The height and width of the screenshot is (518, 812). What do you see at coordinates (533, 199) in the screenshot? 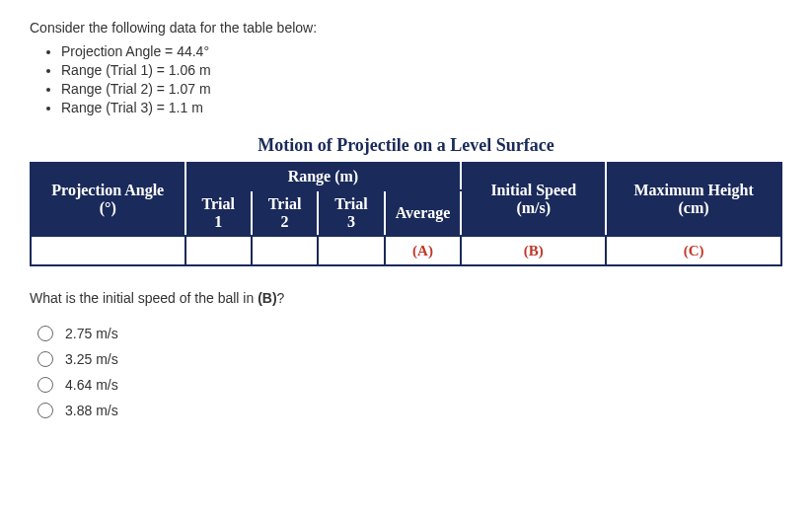
I see `header-initial-speed: Initial Speed (m/s)` at bounding box center [533, 199].